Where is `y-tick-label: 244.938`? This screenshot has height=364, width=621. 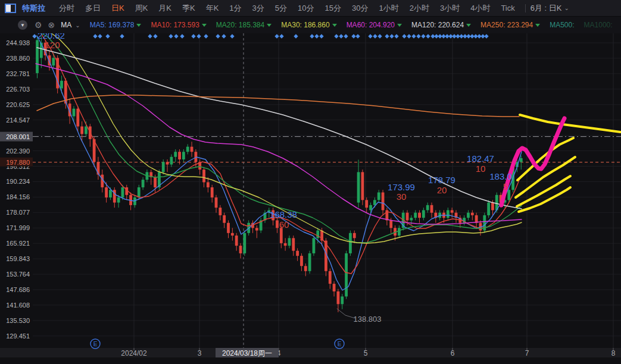
y-tick-label: 244.938 is located at coordinates (18, 43).